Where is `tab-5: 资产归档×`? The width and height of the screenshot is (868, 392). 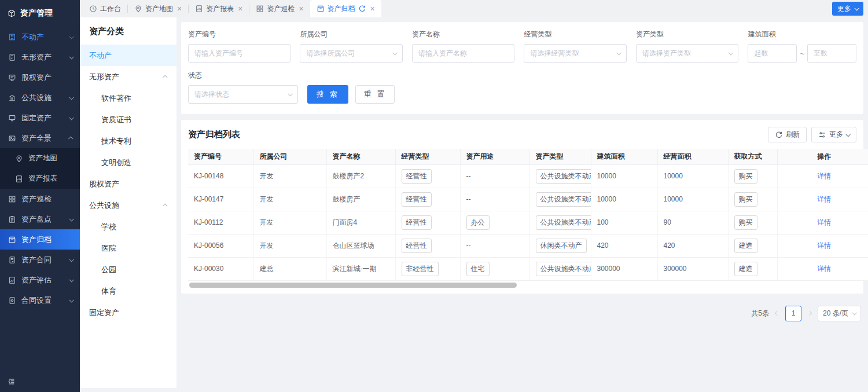
tab-5: 资产归档× is located at coordinates (346, 9).